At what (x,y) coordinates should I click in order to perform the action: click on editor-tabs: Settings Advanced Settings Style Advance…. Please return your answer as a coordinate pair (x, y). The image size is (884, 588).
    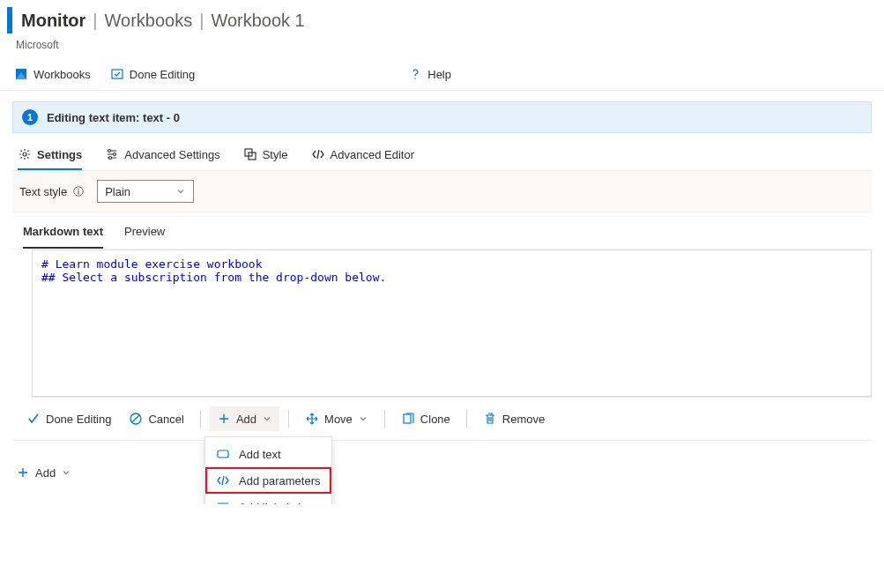
    Looking at the image, I should click on (442, 152).